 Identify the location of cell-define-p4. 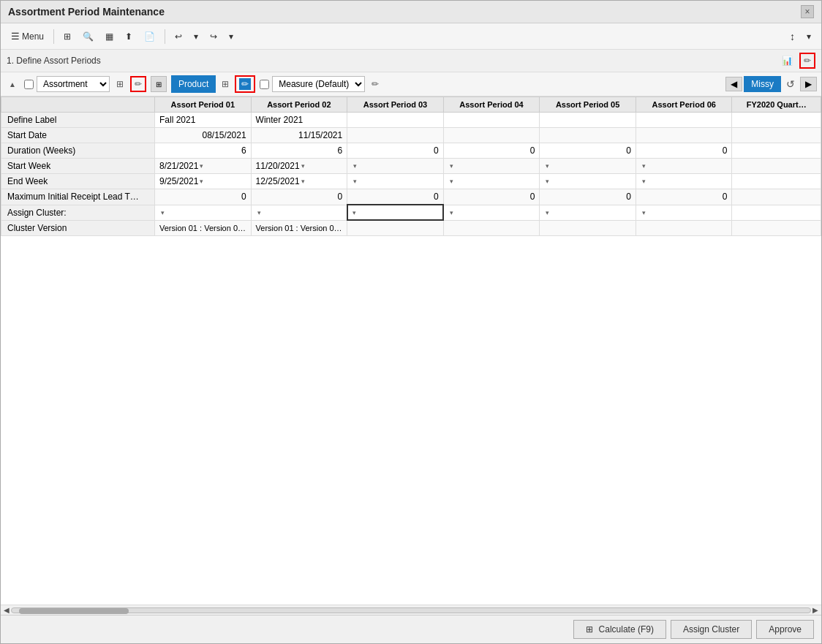
(491, 120).